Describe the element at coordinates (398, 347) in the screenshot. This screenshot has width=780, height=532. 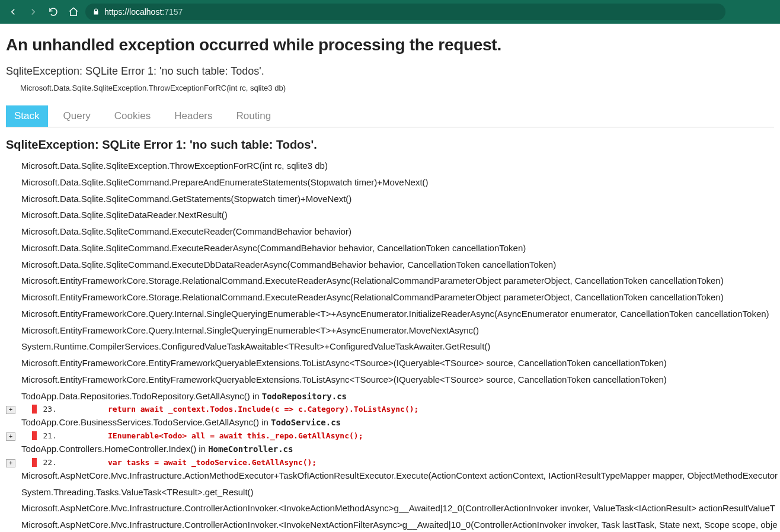
I see `stack-frame: System.Runtime.CompilerServices.Configur…` at that location.